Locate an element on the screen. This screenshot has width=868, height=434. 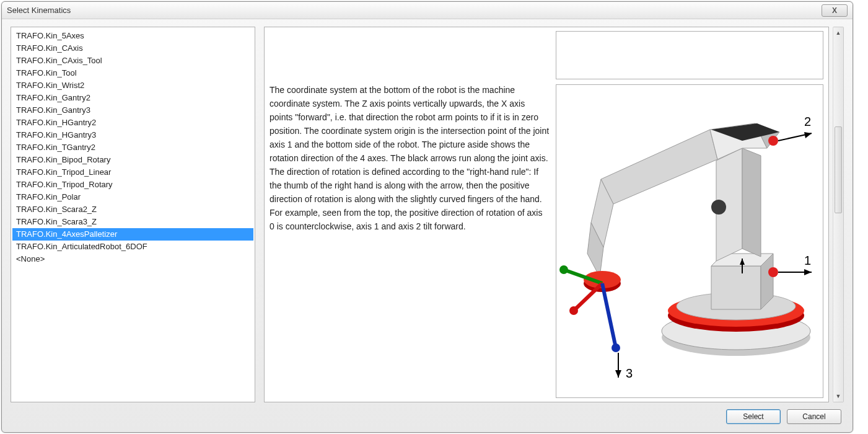
list-item: TRAFO.Kin_Polar is located at coordinates (133, 197).